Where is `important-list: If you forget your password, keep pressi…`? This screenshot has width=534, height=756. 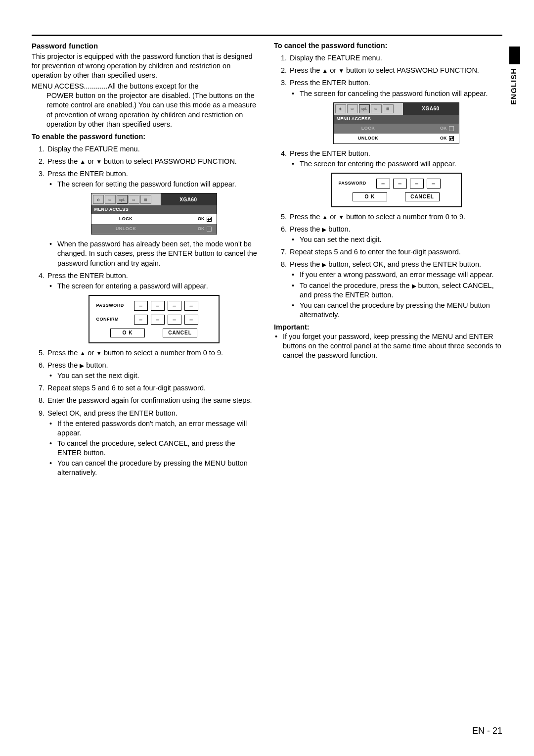
important-list: If you forget your password, keep pressi… is located at coordinates (388, 346).